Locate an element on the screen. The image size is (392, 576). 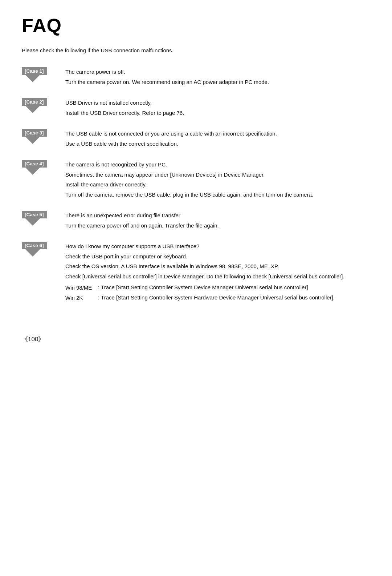
case-label-5: [Case 5] is located at coordinates (34, 214).